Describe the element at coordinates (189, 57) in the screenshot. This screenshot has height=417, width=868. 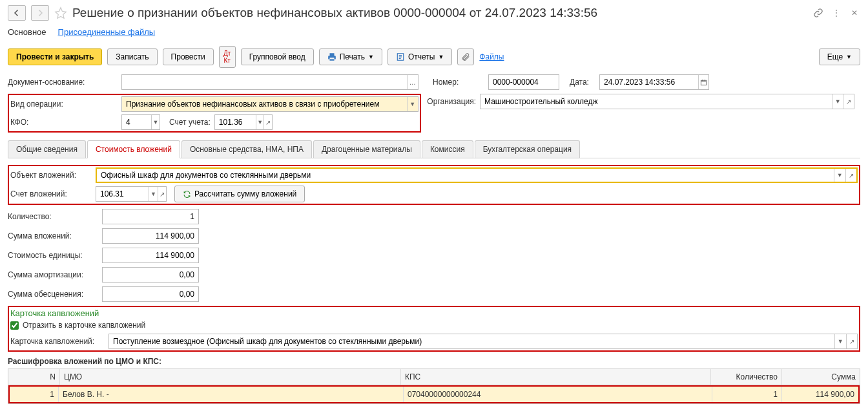
I see `post-button: Провести` at that location.